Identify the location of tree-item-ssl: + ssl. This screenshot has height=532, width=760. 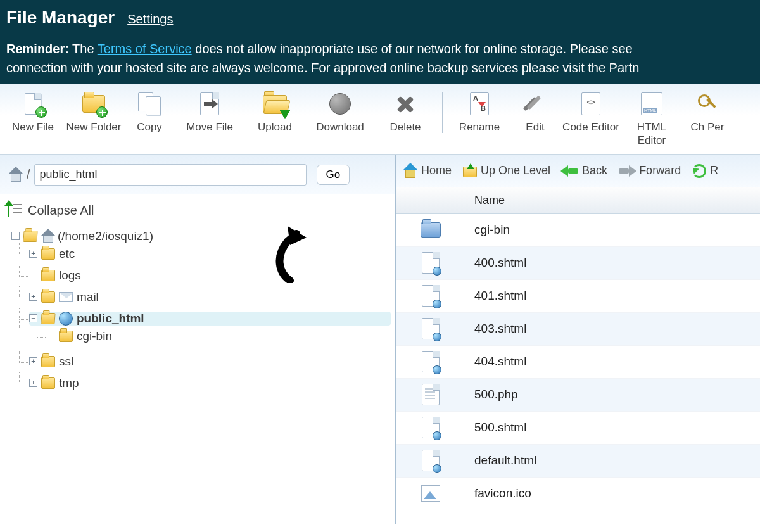
(210, 362).